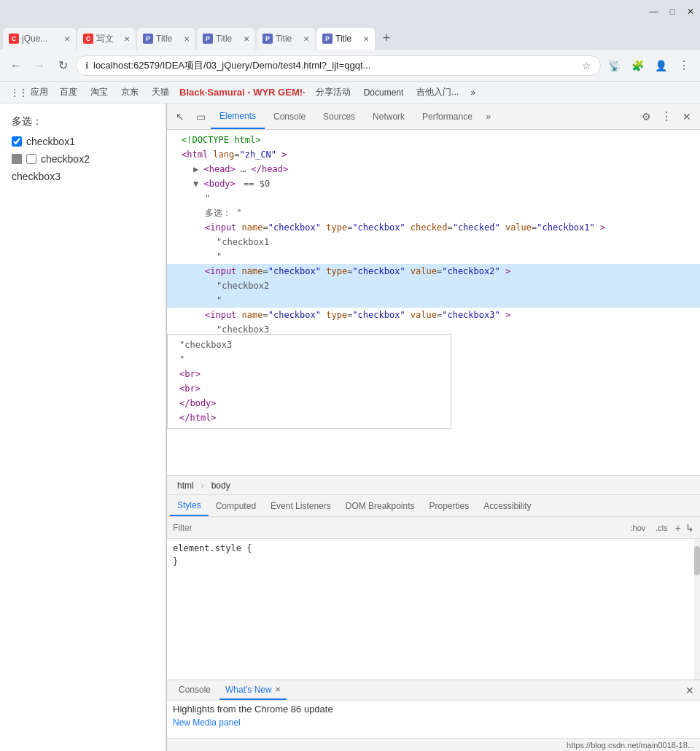  What do you see at coordinates (654, 12) in the screenshot?
I see `minimize-button: —` at bounding box center [654, 12].